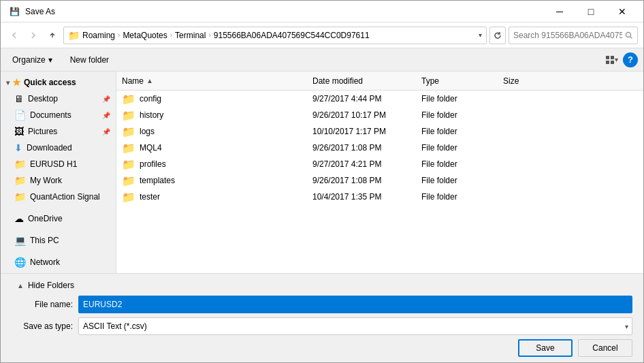 The image size is (644, 363). Describe the element at coordinates (20, 115) in the screenshot. I see `documents-icon: 📄` at that location.